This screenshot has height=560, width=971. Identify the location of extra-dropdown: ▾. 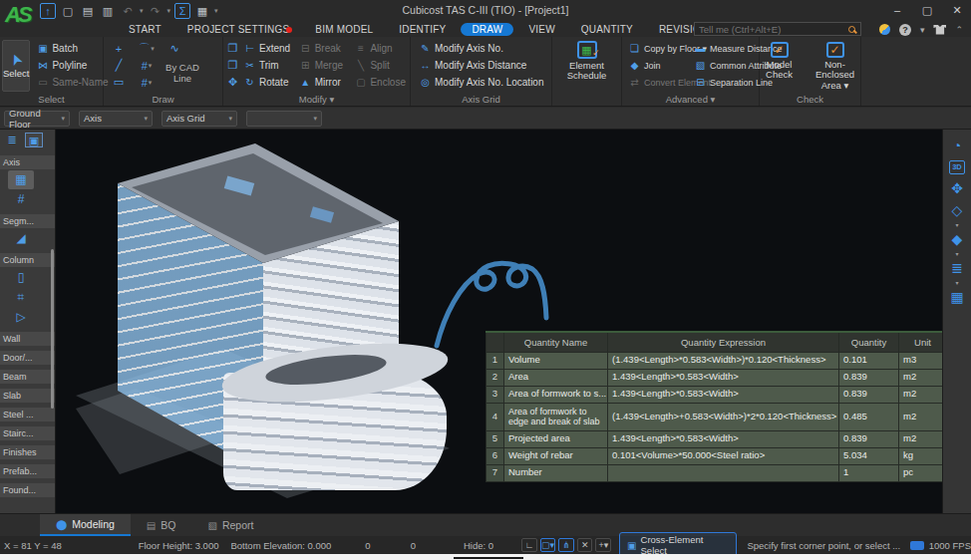
(284, 119).